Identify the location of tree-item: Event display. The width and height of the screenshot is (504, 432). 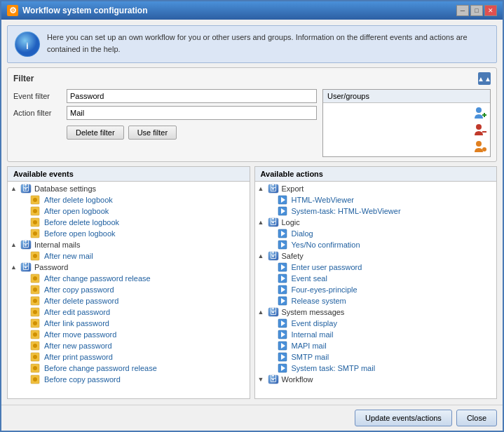
(376, 323).